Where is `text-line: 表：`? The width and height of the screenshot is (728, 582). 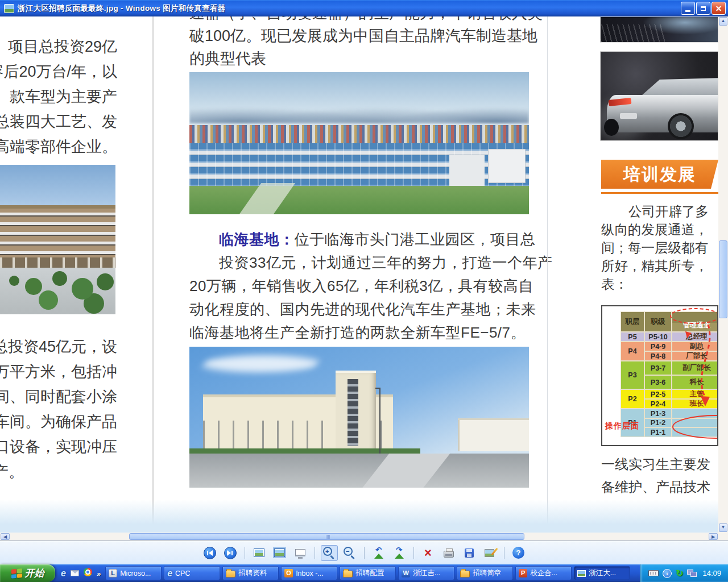
text-line: 表： is located at coordinates (660, 284).